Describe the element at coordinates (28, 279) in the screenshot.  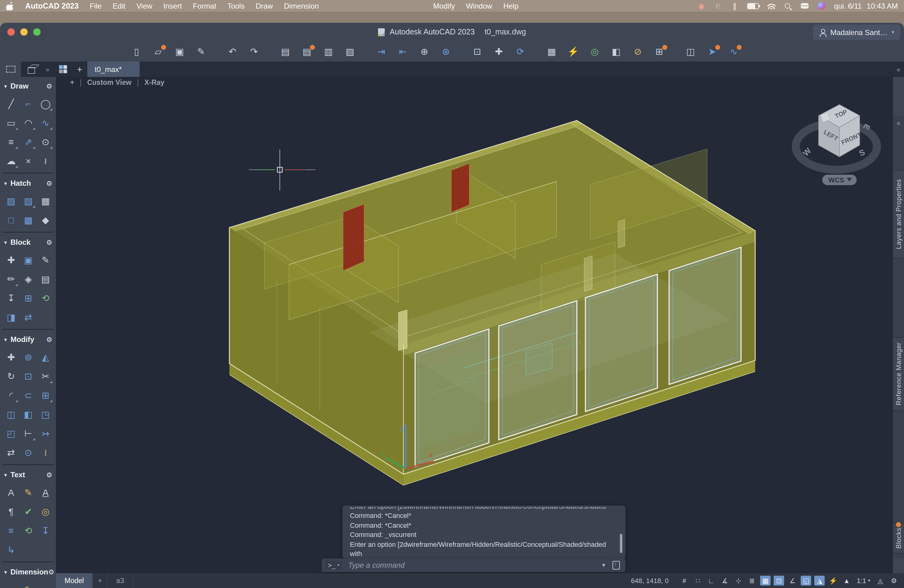
I see `attribute-tag-icon: ◈` at that location.